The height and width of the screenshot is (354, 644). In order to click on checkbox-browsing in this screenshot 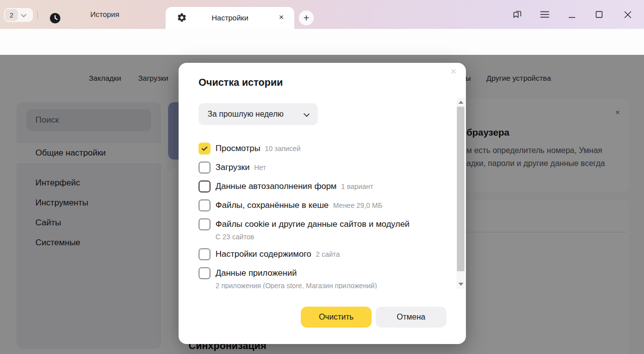, I will do `click(205, 149)`.